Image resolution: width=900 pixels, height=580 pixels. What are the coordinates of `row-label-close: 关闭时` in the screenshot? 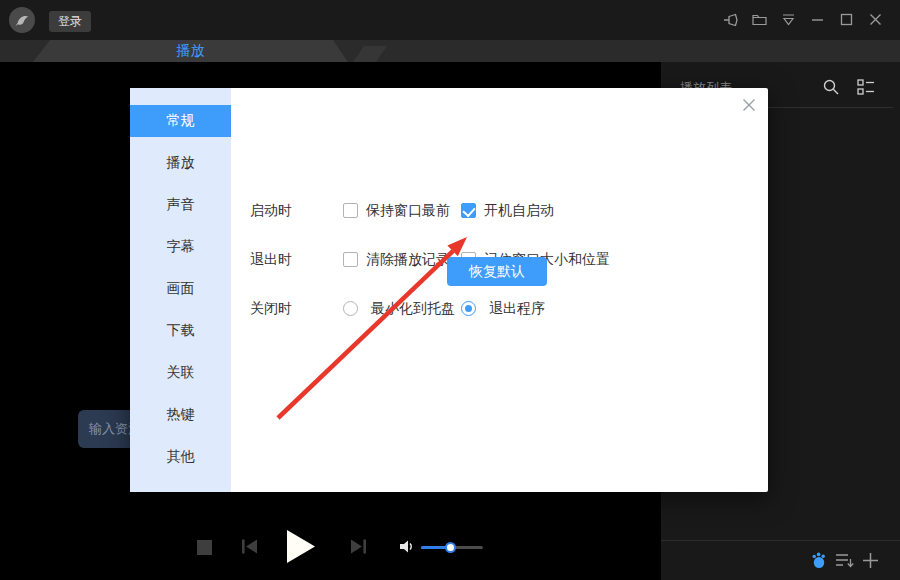 It's located at (271, 308).